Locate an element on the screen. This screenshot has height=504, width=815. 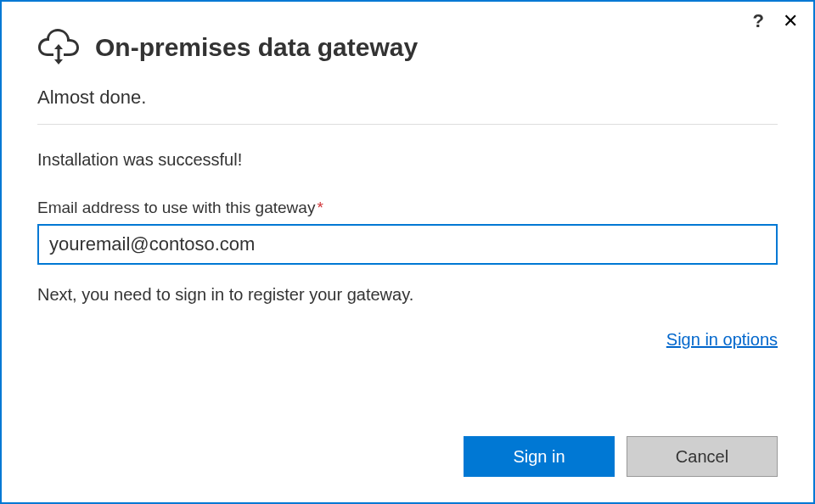
next-step-text: Next, you need to sign in to register yo… is located at coordinates (408, 295).